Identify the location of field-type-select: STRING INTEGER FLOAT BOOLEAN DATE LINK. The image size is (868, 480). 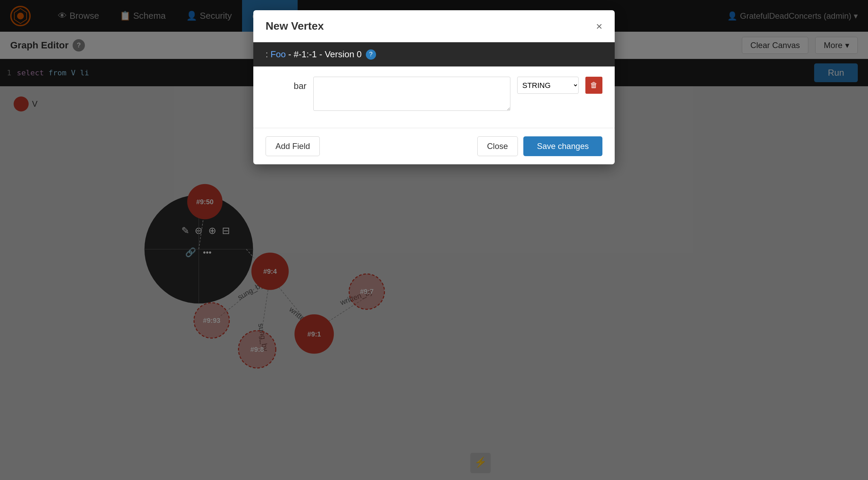
(548, 85).